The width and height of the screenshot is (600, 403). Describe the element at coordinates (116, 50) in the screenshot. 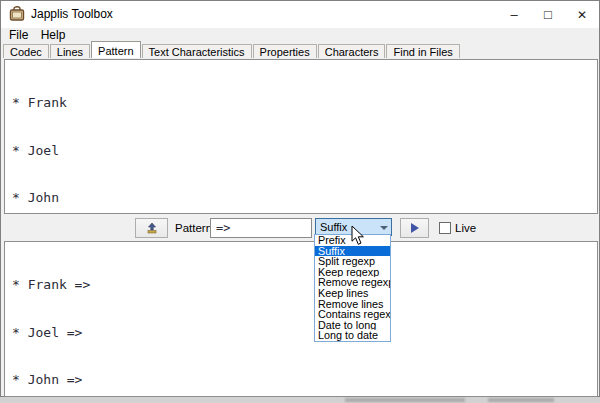

I see `tab-pattern: Pattern` at that location.